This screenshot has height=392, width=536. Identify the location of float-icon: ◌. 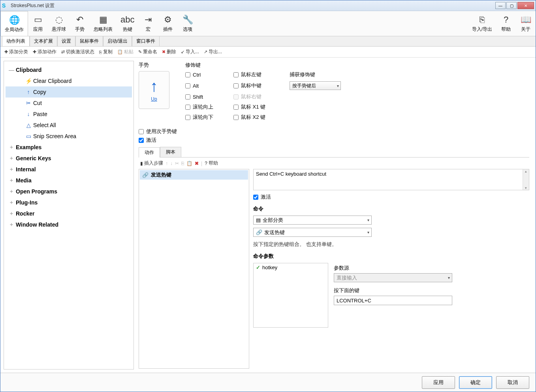
(59, 20).